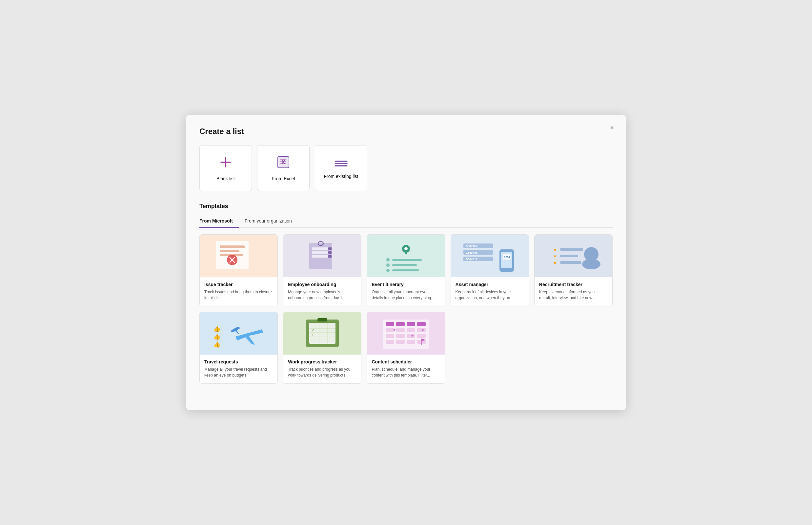 Image resolution: width=812 pixels, height=525 pixels. Describe the element at coordinates (472, 253) in the screenshot. I see `svg-text: 1649786` at that location.